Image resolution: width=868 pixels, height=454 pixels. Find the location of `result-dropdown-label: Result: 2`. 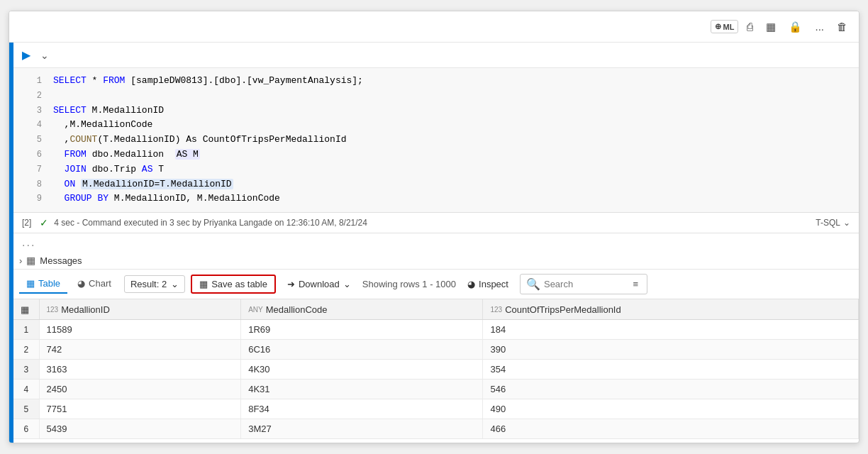

result-dropdown-label: Result: 2 is located at coordinates (149, 284).